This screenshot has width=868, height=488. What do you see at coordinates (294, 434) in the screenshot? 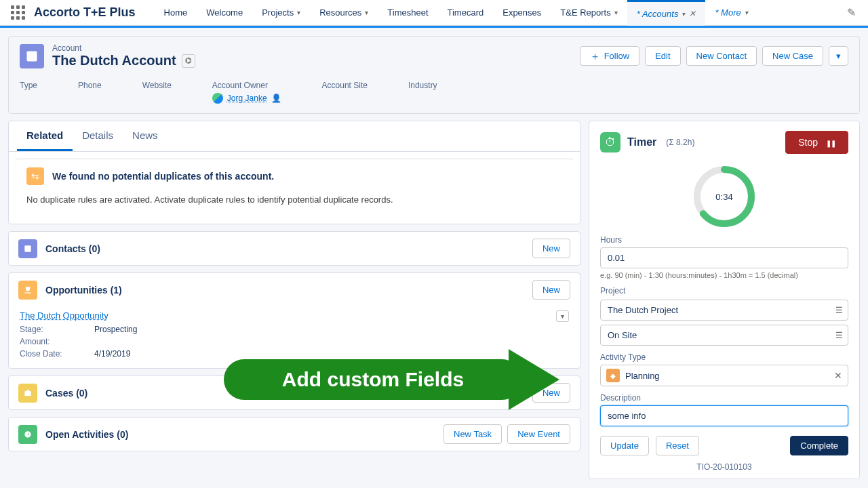
I see `related-open-activities: Open Activities (0) New Task New Event` at bounding box center [294, 434].